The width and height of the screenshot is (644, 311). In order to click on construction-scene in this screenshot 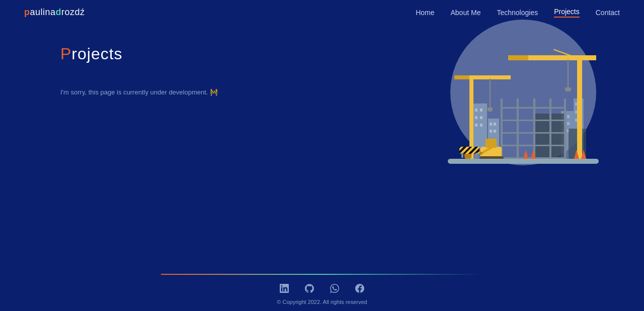, I will do `click(523, 95)`.